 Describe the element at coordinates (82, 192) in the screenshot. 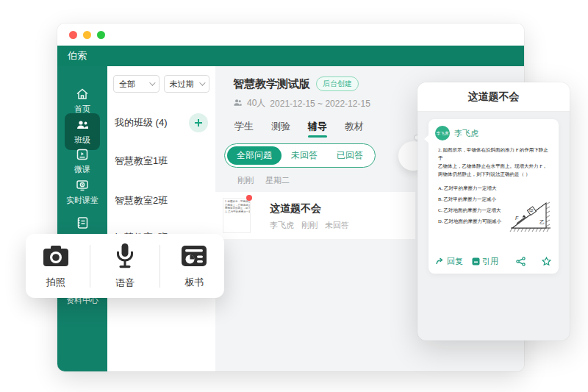

I see `sidebar-item-live-classroom: 实时课堂` at that location.